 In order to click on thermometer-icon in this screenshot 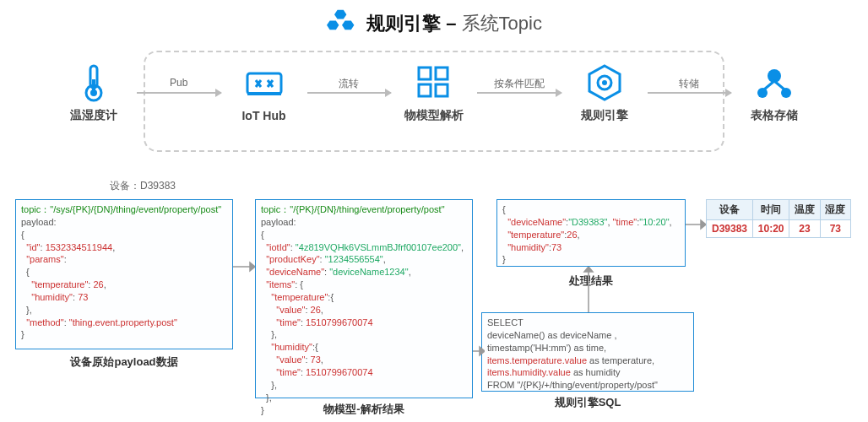, I will do `click(94, 83)`.